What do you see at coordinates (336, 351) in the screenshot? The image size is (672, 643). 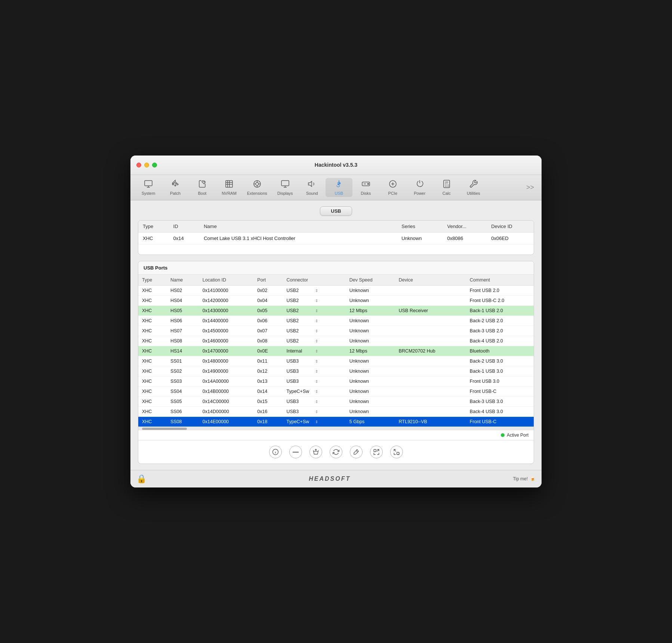 I see `port-row: XHC HS14 0x14700000 0x0E USB2USB3Interna…` at bounding box center [336, 351].